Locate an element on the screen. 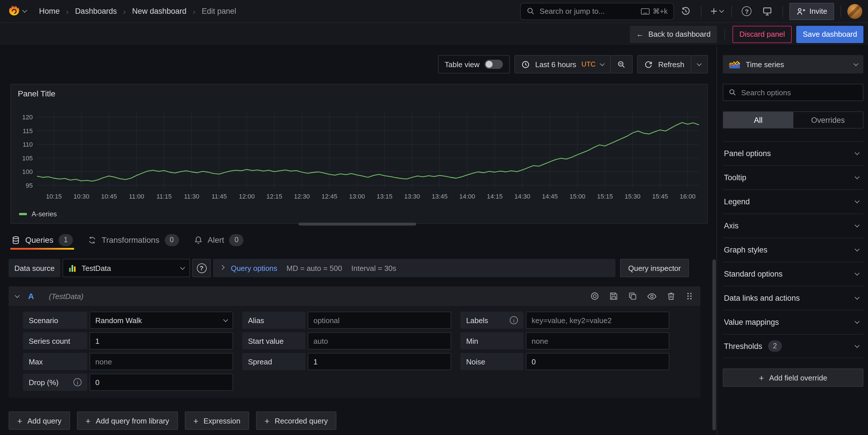 The height and width of the screenshot is (435, 868). vertical-scrollbar is located at coordinates (714, 241).